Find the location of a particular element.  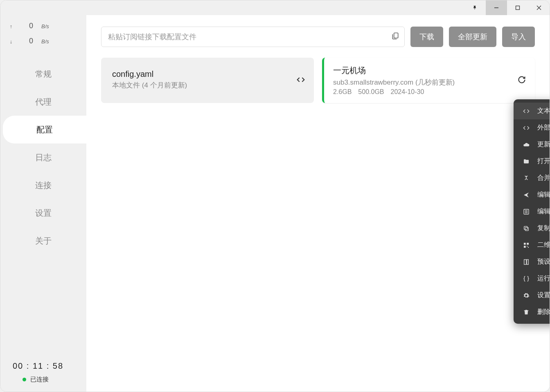

profile-subtitle: sub3.smallstrawberry.com (几秒前更新) is located at coordinates (426, 83).